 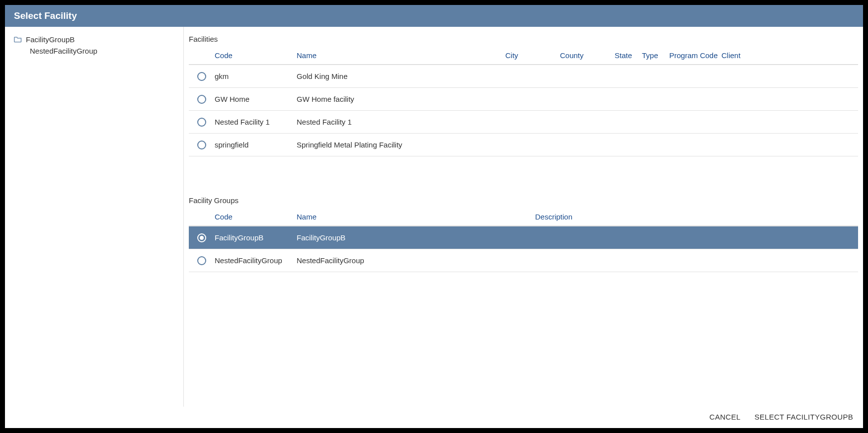 I want to click on cell-code: gkm, so click(x=255, y=76).